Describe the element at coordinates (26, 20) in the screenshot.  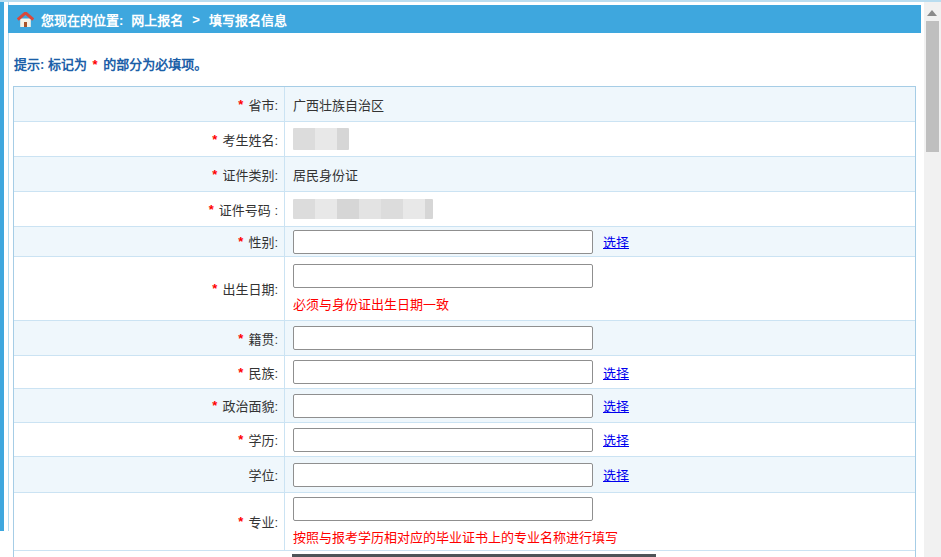
I see `home-icon` at that location.